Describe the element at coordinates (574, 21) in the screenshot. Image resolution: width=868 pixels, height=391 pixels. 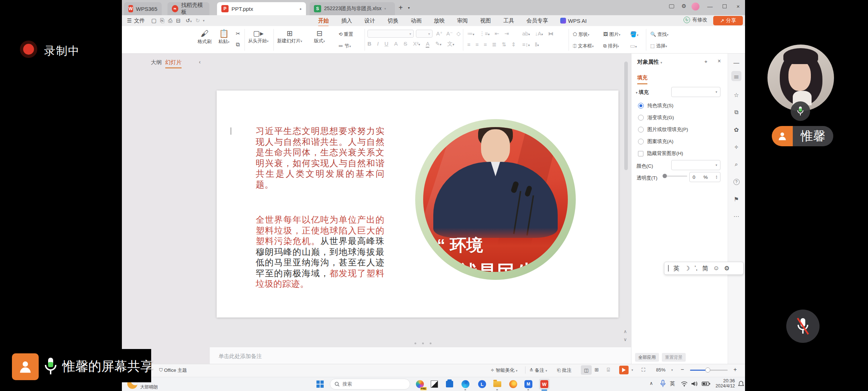
I see `tab-wps-ai: WPS AI` at that location.